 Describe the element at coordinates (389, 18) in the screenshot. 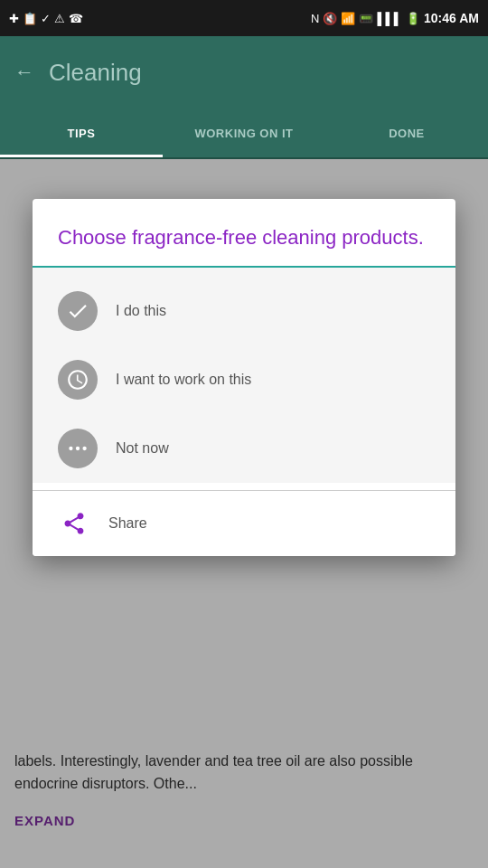

I see `signal-icon: ▌▌▌` at that location.